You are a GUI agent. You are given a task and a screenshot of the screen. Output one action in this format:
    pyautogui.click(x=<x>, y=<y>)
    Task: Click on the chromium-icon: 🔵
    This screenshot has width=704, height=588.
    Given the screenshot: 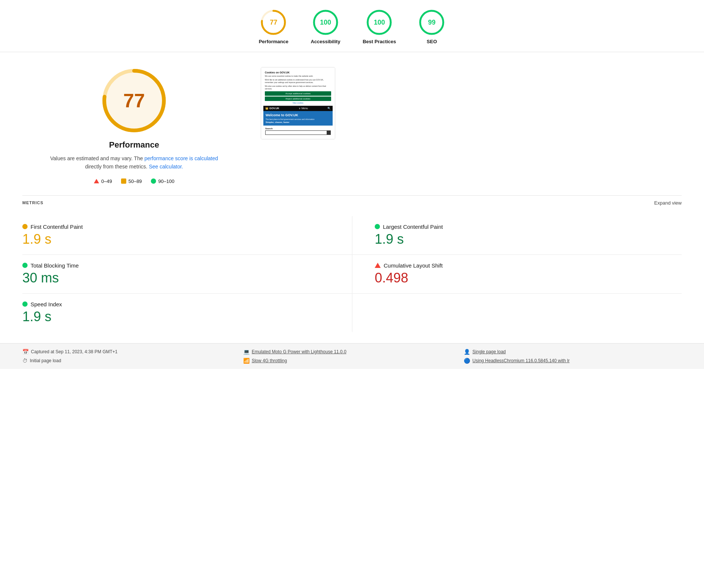 What is the action you would take?
    pyautogui.click(x=467, y=361)
    